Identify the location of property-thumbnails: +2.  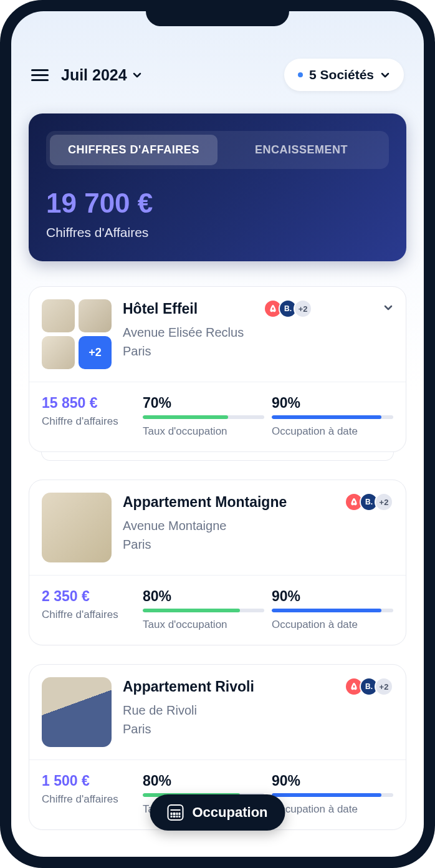
(77, 334).